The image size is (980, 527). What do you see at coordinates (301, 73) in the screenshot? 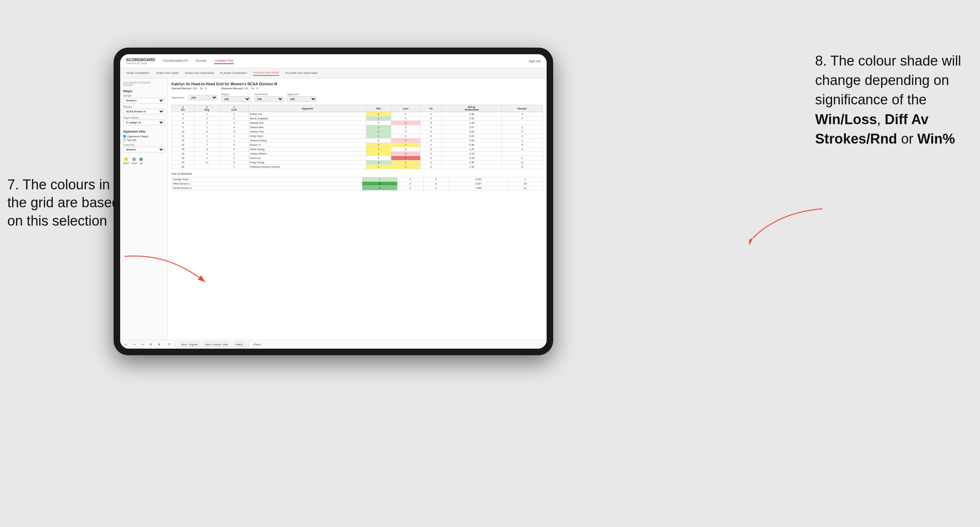
I see `sub-nav-player-h2h-heatmap: PLAYER H2H HEATMAP` at bounding box center [301, 73].